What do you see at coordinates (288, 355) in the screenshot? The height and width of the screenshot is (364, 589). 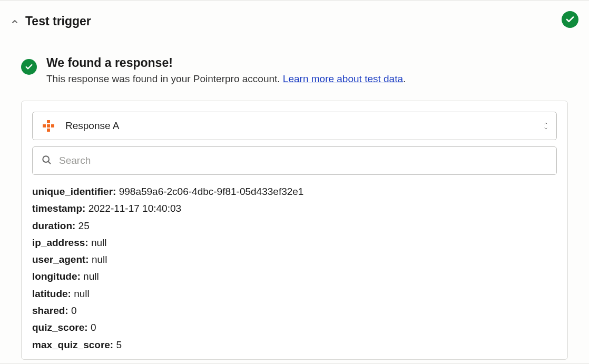 I see `kv-row: custom_score: null` at bounding box center [288, 355].